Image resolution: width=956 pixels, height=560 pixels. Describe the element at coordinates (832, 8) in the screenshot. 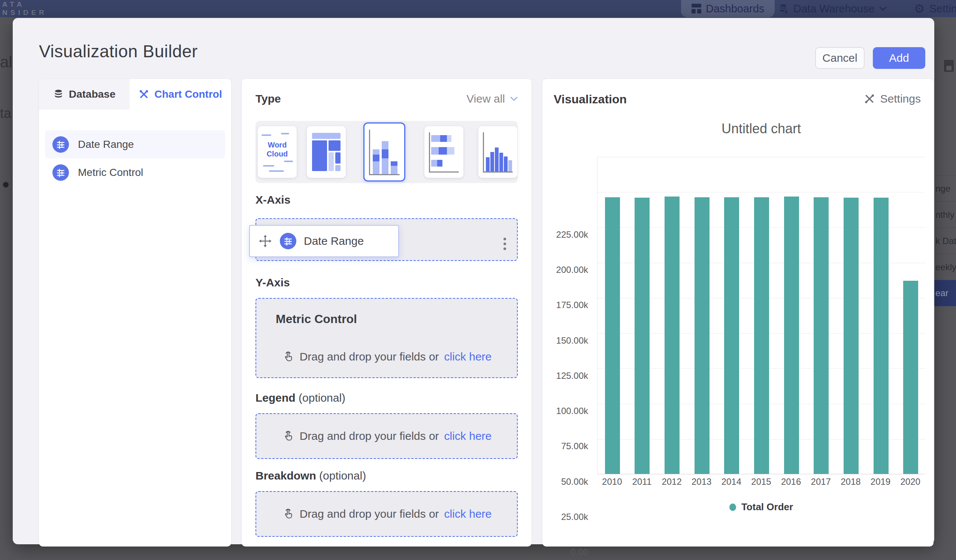

I see `nav-item-data-warehouse: Data Warehouse` at that location.